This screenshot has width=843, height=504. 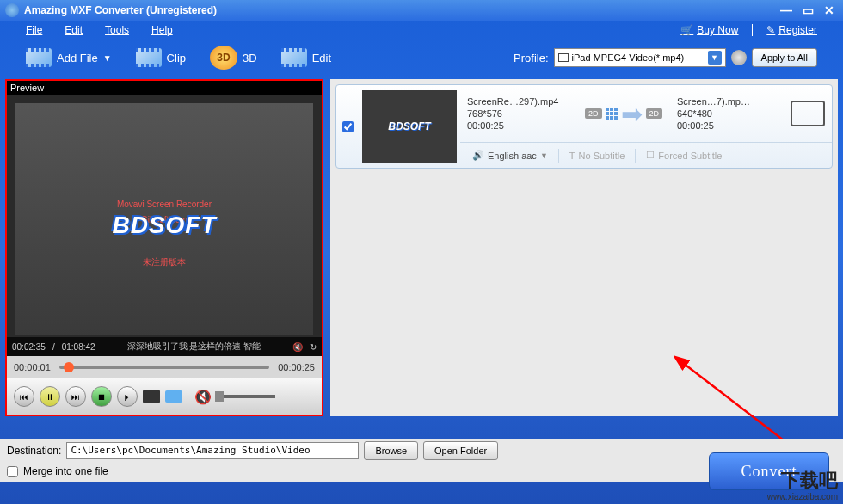 What do you see at coordinates (76, 396) in the screenshot?
I see `forward-button: ⏭` at bounding box center [76, 396].